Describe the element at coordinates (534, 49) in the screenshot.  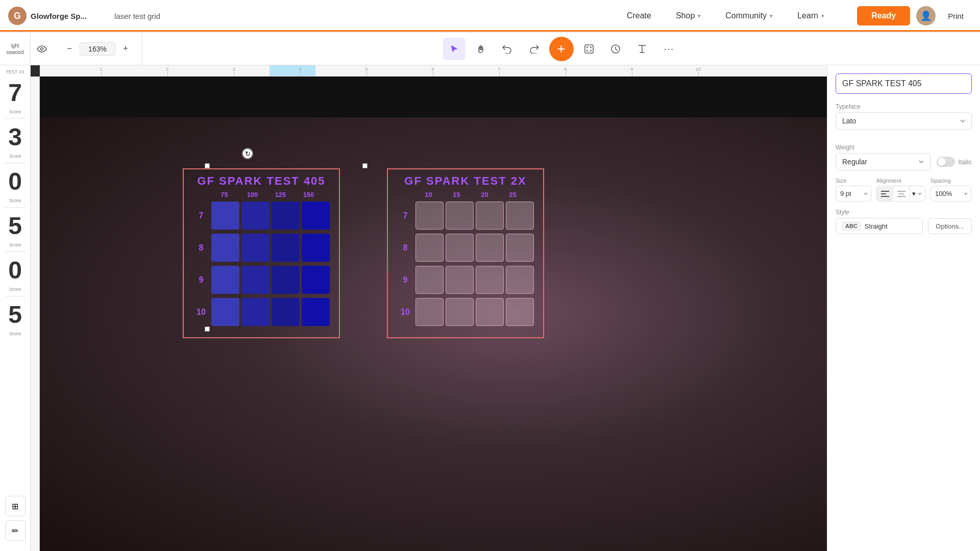
I see `redo-button` at that location.